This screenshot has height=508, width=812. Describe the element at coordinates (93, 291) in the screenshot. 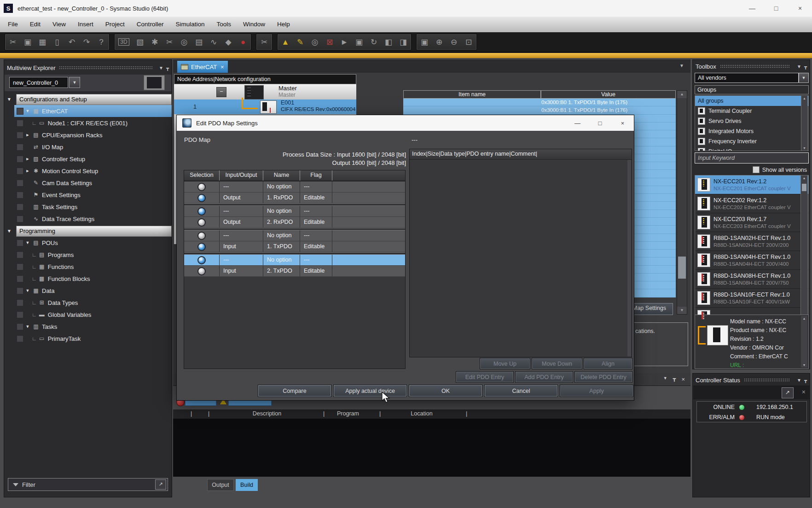

I see `sidebar-item-data: ▼▦Data` at that location.